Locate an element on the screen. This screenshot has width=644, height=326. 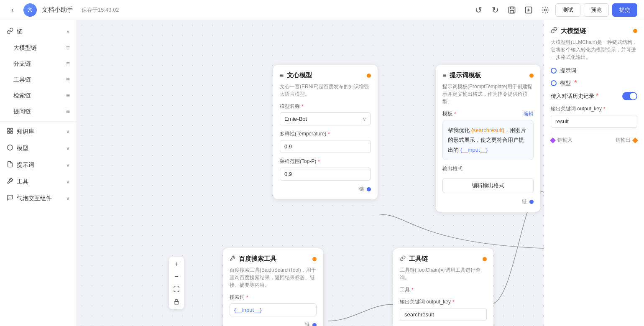
bubble-icon is located at coordinates (10, 199).